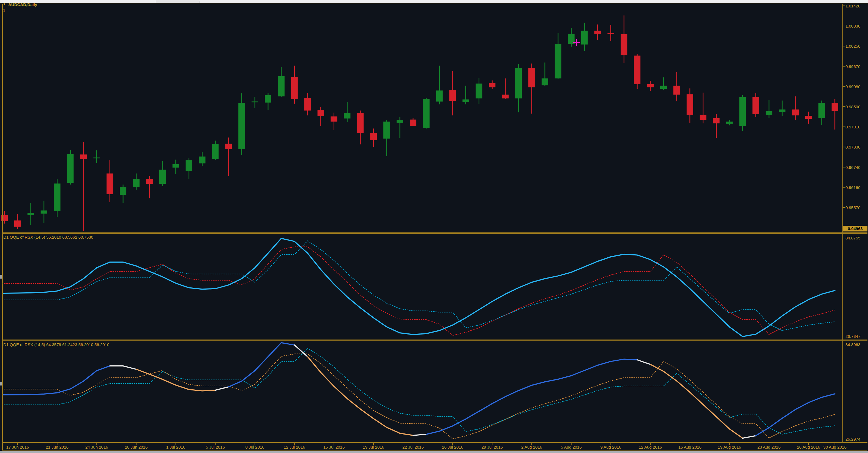 Image resolution: width=868 pixels, height=453 pixels. What do you see at coordinates (853, 66) in the screenshot?
I see `price-axis-label: 0.99670` at bounding box center [853, 66].